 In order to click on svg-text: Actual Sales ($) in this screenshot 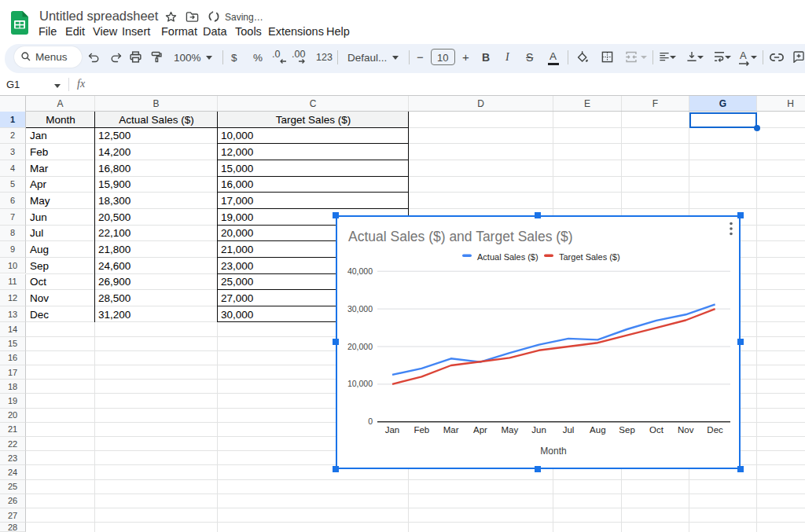, I will do `click(508, 257)`.